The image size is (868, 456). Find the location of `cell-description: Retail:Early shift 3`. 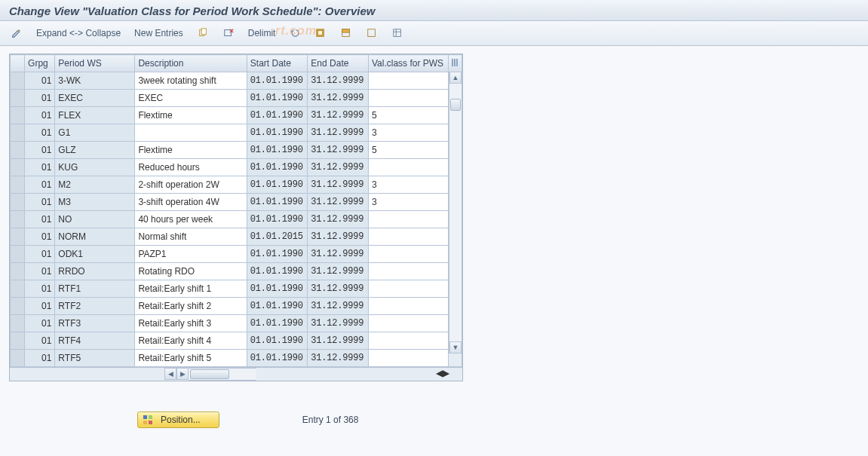

cell-description: Retail:Early shift 3 is located at coordinates (191, 324).